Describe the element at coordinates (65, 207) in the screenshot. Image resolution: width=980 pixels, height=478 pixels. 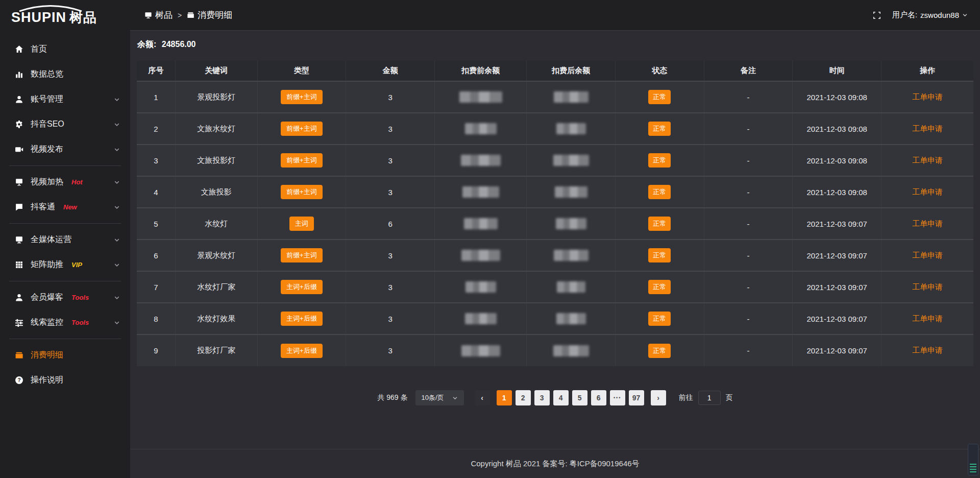
I see `sidebar-item-douketong: 抖客通New` at that location.